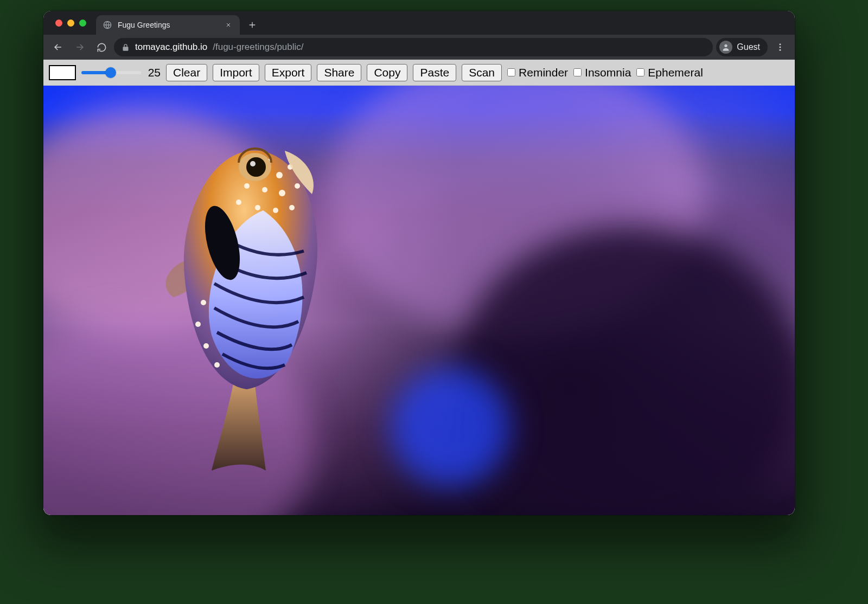 This screenshot has width=868, height=604. What do you see at coordinates (669, 73) in the screenshot?
I see `ephemeral-checkbox: Ephemeral` at bounding box center [669, 73].